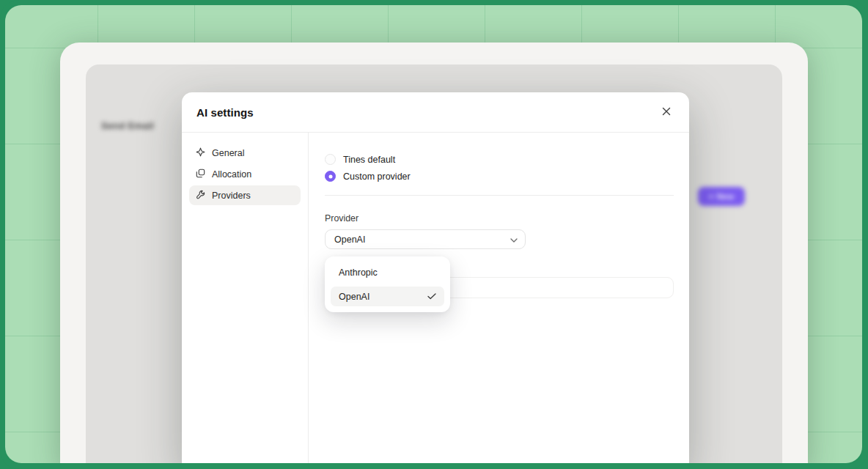  I want to click on close-button, so click(666, 112).